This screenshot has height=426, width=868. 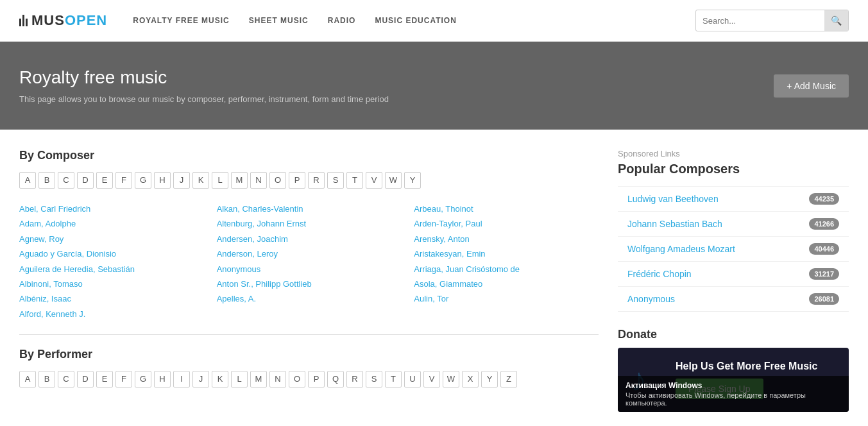 What do you see at coordinates (448, 284) in the screenshot?
I see `composer-link: Asola, Giammateo` at bounding box center [448, 284].